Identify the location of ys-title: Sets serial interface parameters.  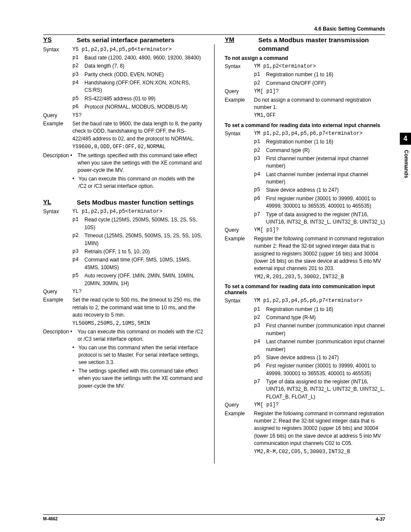
(126, 40).